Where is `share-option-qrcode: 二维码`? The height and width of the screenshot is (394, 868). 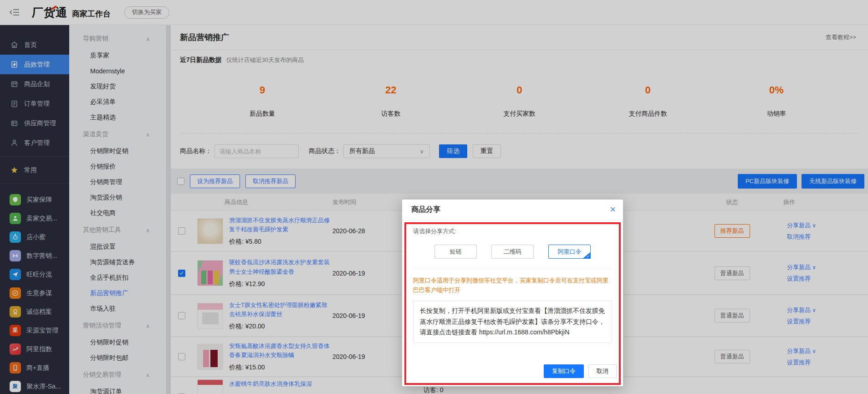 share-option-qrcode: 二维码 is located at coordinates (513, 251).